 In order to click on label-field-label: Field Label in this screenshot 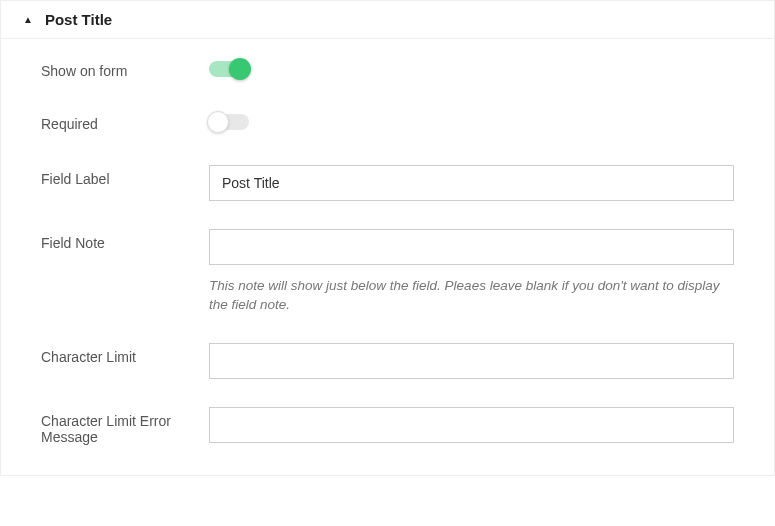, I will do `click(125, 176)`.